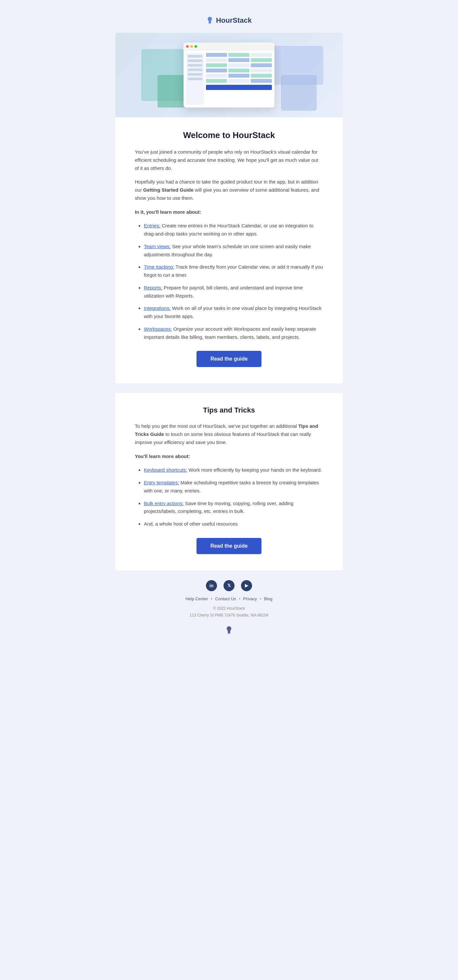 This screenshot has width=458, height=980. What do you see at coordinates (229, 410) in the screenshot?
I see `tips-title: Tips and Tricks` at bounding box center [229, 410].